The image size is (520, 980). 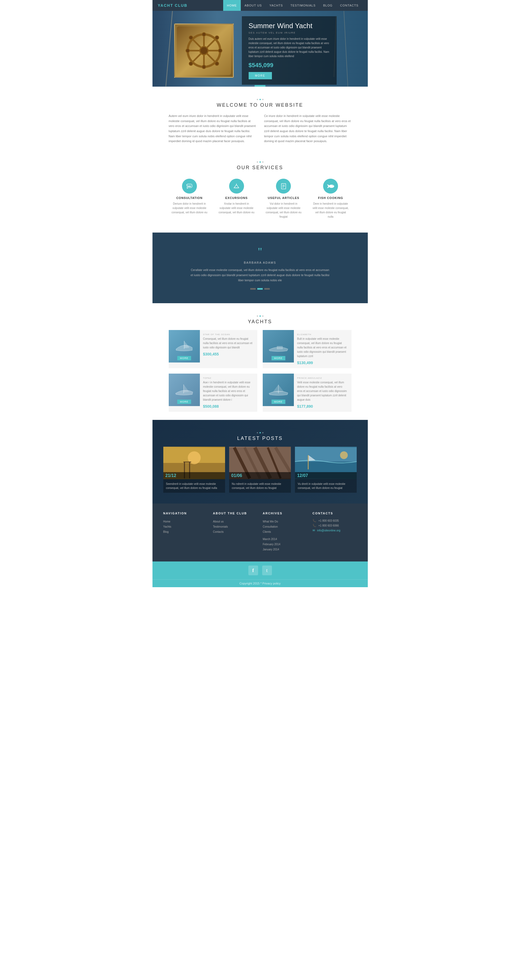 What do you see at coordinates (229, 406) in the screenshot?
I see `yacht-price-3: $500,088` at bounding box center [229, 406].